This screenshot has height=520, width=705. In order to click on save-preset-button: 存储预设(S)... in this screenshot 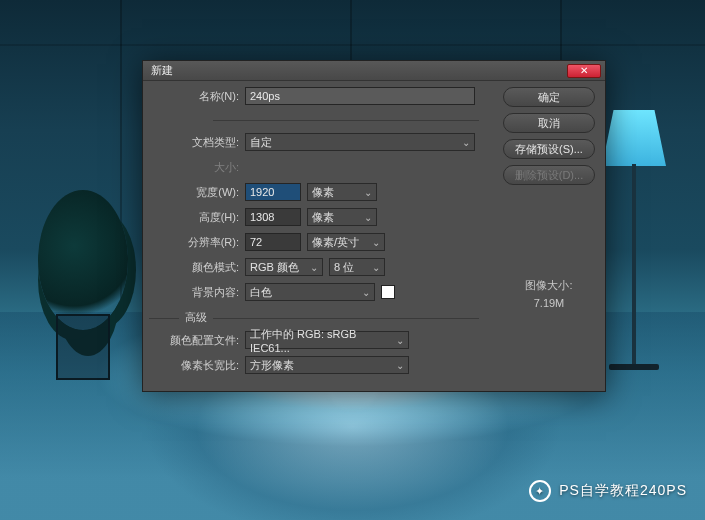, I will do `click(549, 149)`.